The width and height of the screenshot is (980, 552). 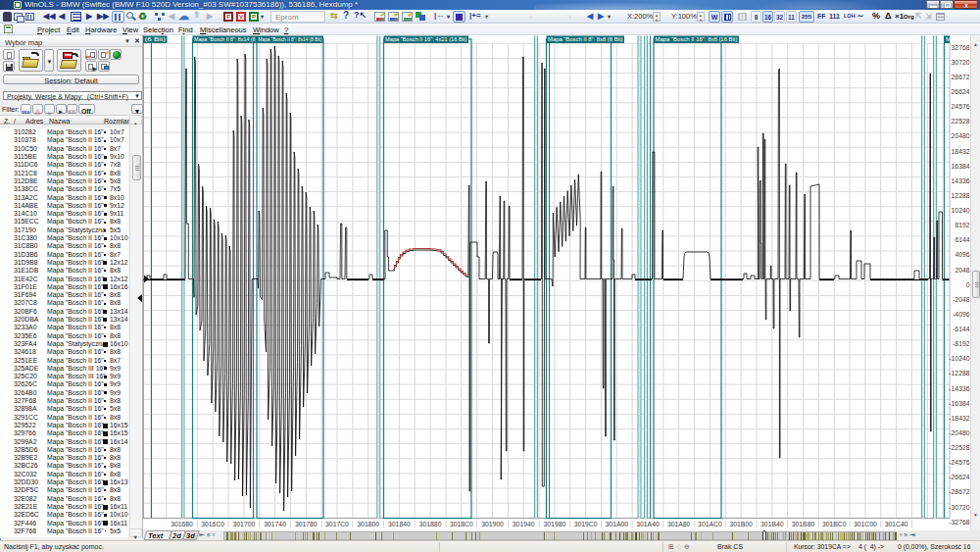 I want to click on svg-text: -24576, so click(x=958, y=463).